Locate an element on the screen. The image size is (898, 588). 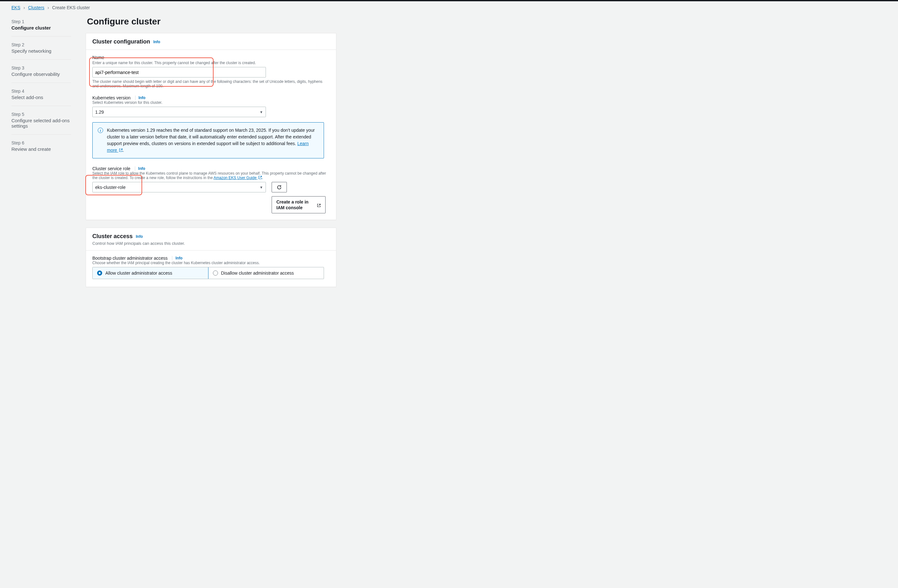
create-role-button: Create a role in IAM console is located at coordinates (299, 205).